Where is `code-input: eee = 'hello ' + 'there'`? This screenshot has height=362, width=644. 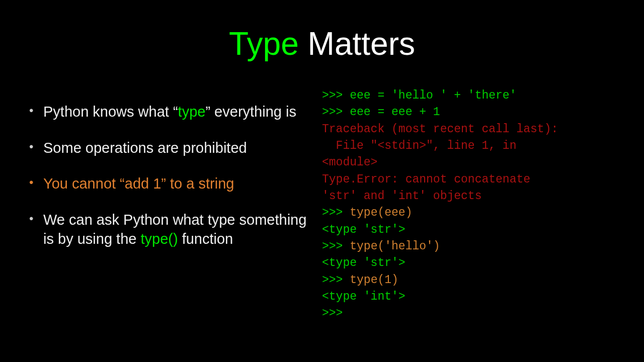 code-input: eee = 'hello ' + 'there' is located at coordinates (433, 96).